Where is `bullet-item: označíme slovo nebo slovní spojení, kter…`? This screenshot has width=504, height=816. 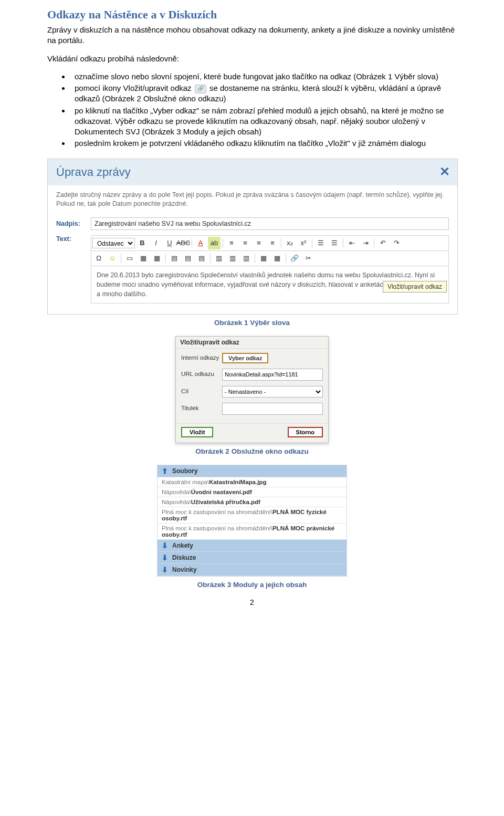
bullet-item: označíme slovo nebo slovní spojení, kter… is located at coordinates (264, 77).